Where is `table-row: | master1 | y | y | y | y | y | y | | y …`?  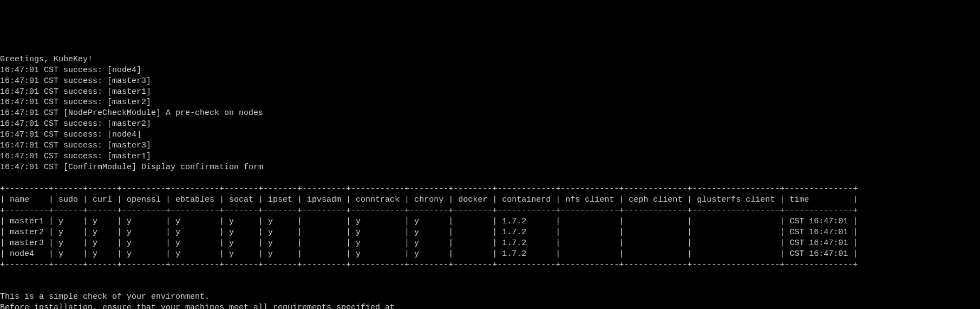 table-row: | master1 | y | y | y | y | y | y | | y … is located at coordinates (490, 222).